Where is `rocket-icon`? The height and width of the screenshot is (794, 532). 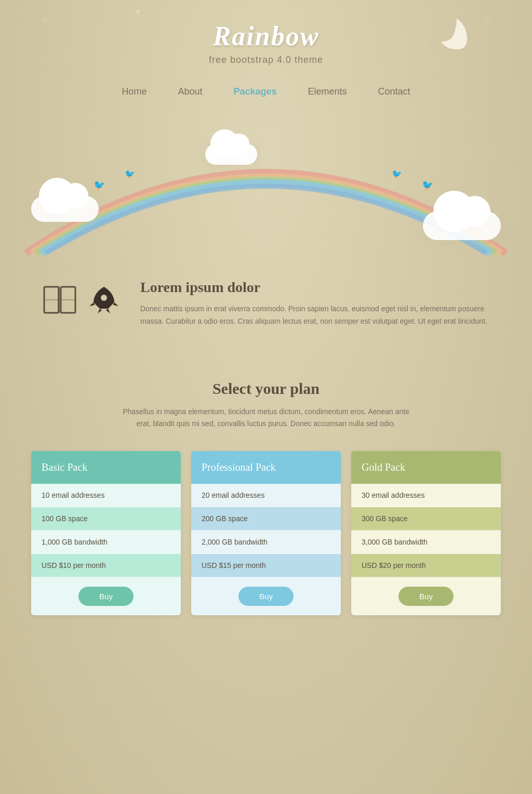
rocket-icon is located at coordinates (104, 300).